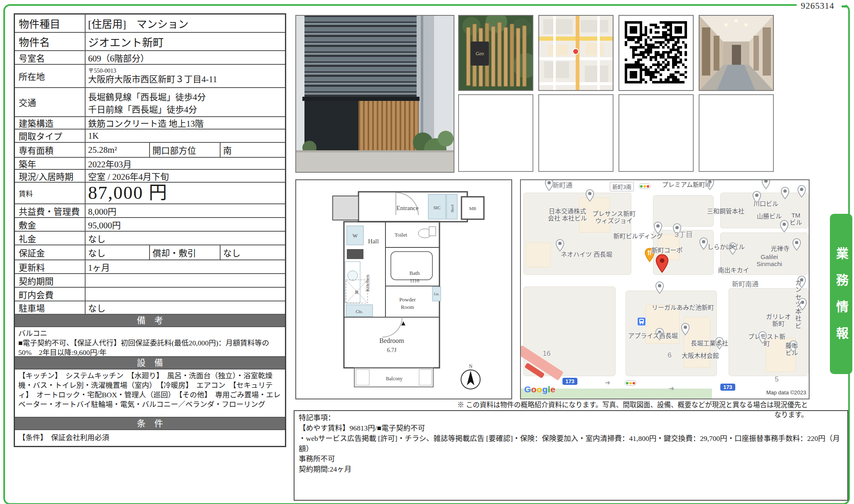  What do you see at coordinates (638, 236) in the screenshot?
I see `map-poi-label: 新町ビルディング` at bounding box center [638, 236].